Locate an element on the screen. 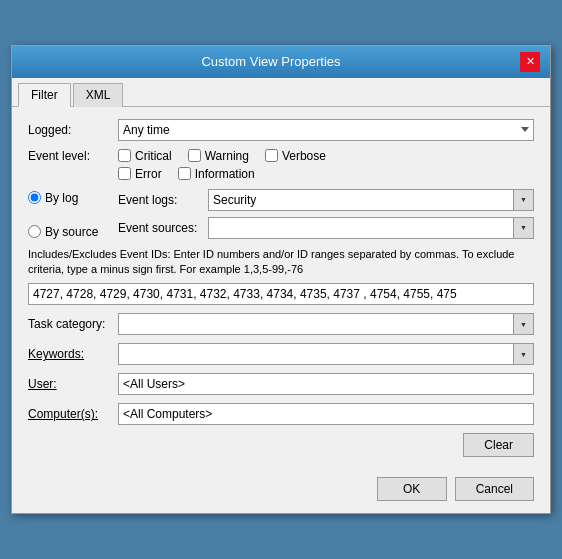  by-log-radio-label: By log is located at coordinates (73, 198).